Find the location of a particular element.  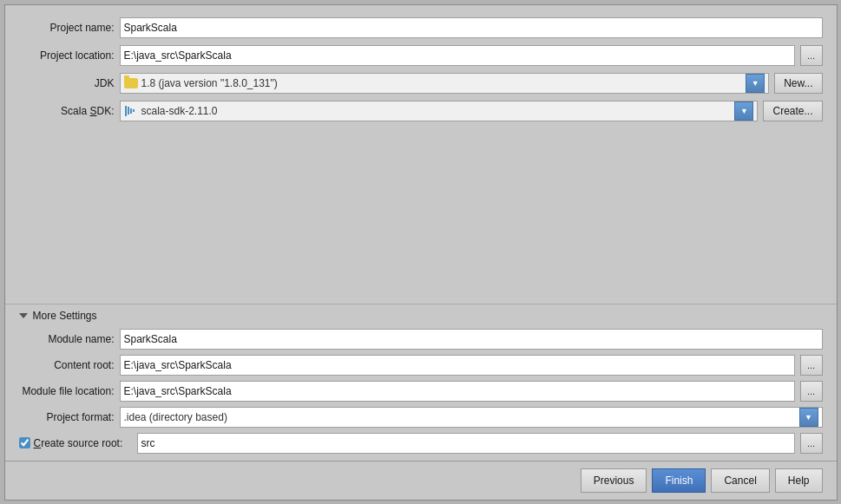

project-location-label: Project location: is located at coordinates (67, 56).